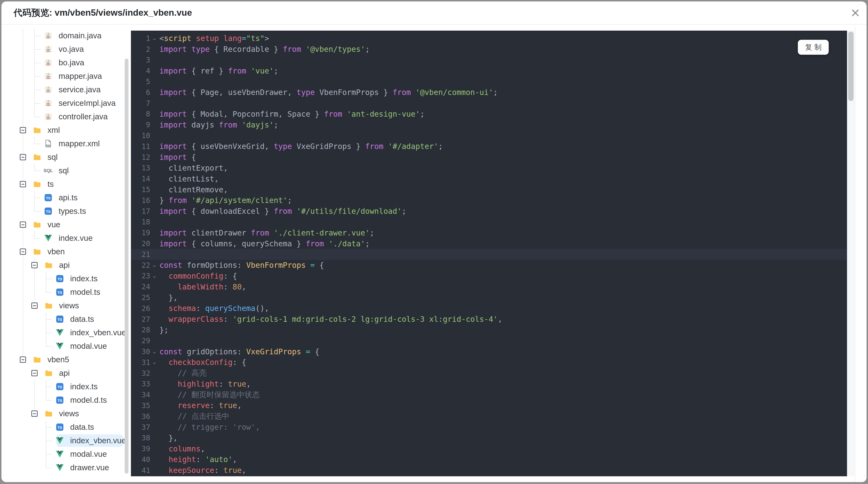 The image size is (868, 484). I want to click on code-line: 14 clientList,, so click(489, 179).